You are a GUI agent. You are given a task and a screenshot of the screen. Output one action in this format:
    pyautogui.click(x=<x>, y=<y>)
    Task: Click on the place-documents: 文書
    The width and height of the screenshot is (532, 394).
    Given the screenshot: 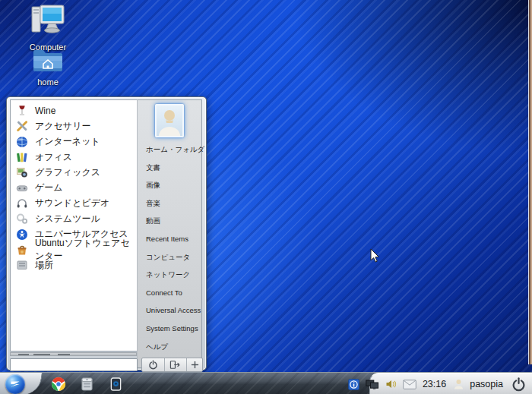 What is the action you would take?
    pyautogui.click(x=173, y=167)
    